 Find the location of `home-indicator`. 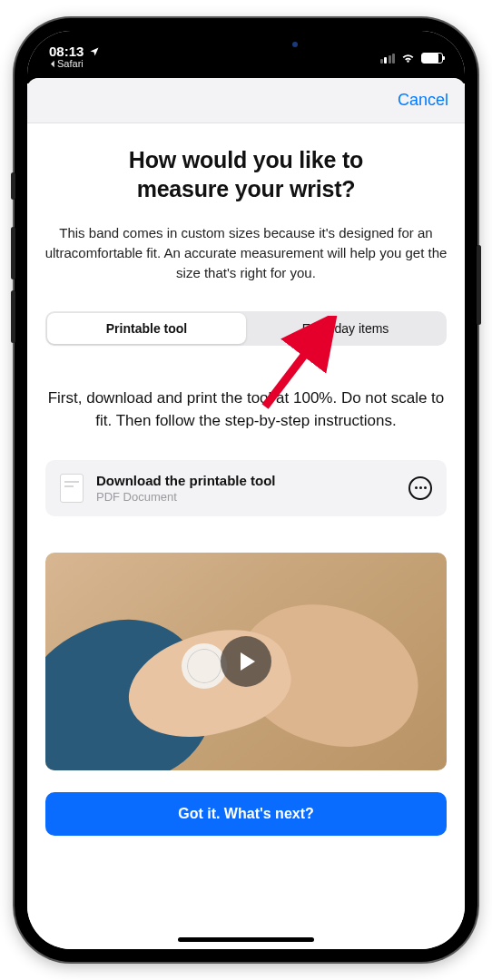

home-indicator is located at coordinates (246, 940).